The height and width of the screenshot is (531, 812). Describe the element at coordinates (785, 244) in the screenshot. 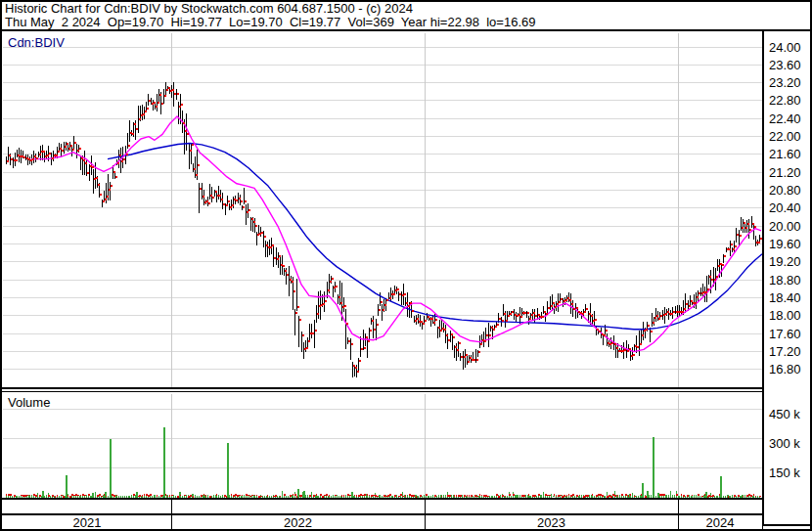

I see `price-tick-label: 19.60` at that location.